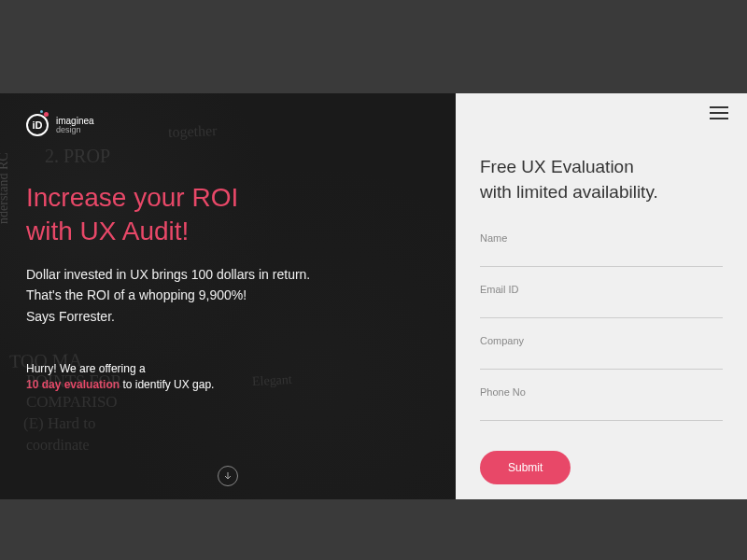 Image resolution: width=747 pixels, height=560 pixels. Describe the element at coordinates (601, 392) in the screenshot. I see `phone-label: Phone No` at that location.